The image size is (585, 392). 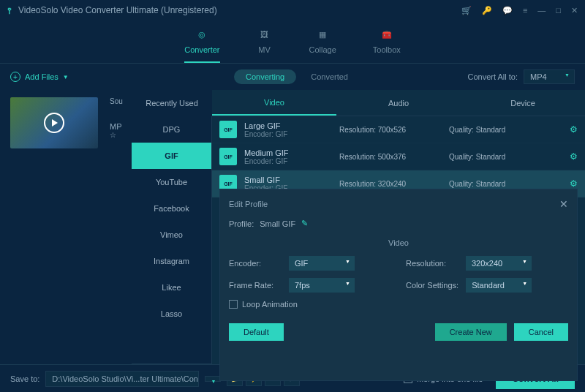 I want to click on cattab-audio: Audio, so click(x=399, y=102).